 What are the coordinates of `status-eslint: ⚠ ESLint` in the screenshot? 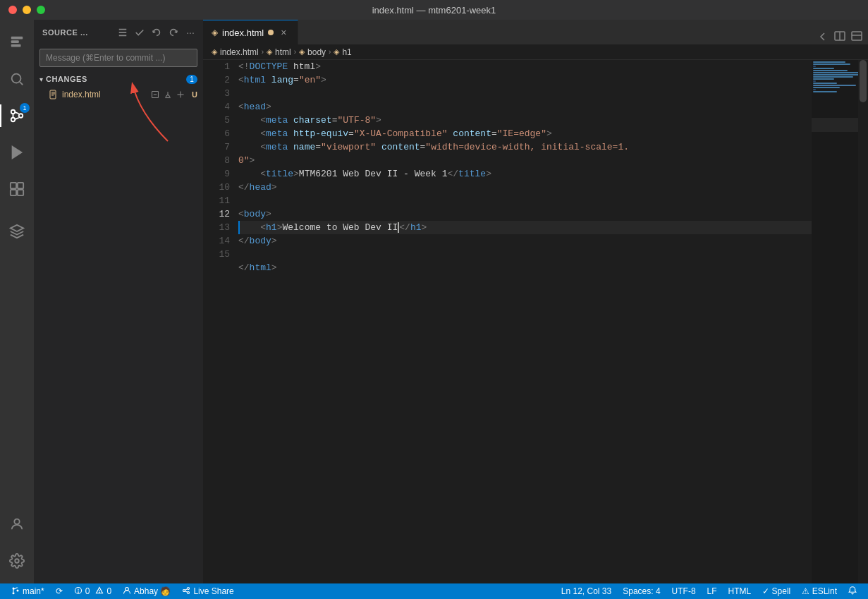 It's located at (819, 591).